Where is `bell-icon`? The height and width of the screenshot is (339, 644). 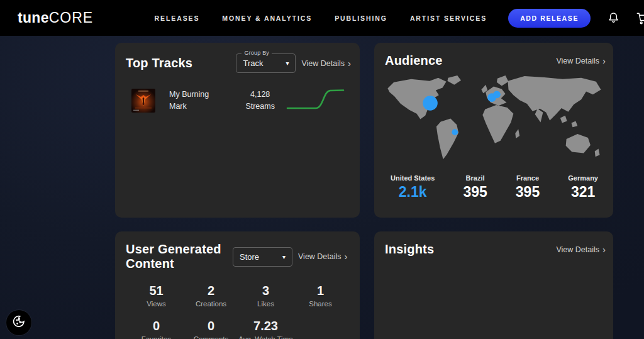 bell-icon is located at coordinates (614, 18).